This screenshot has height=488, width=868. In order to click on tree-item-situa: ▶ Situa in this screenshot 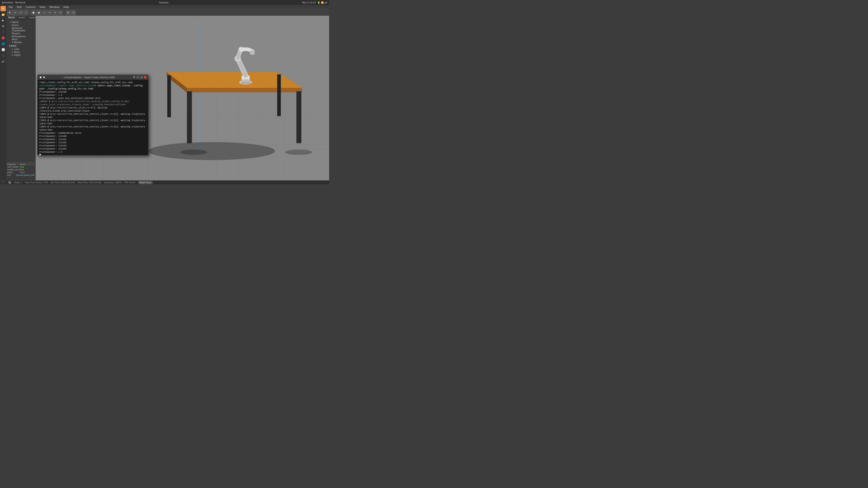, I will do `click(21, 52)`.